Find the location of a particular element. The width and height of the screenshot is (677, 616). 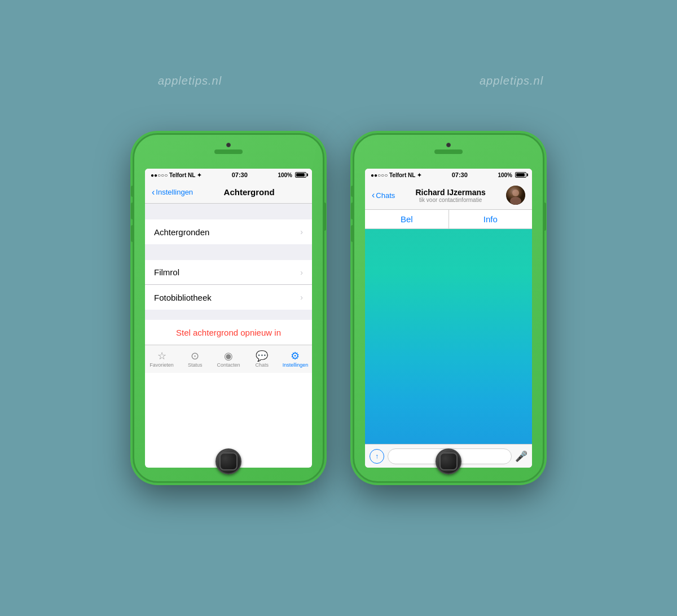

tab-favorieten: ☆ Favorieten is located at coordinates (161, 359).